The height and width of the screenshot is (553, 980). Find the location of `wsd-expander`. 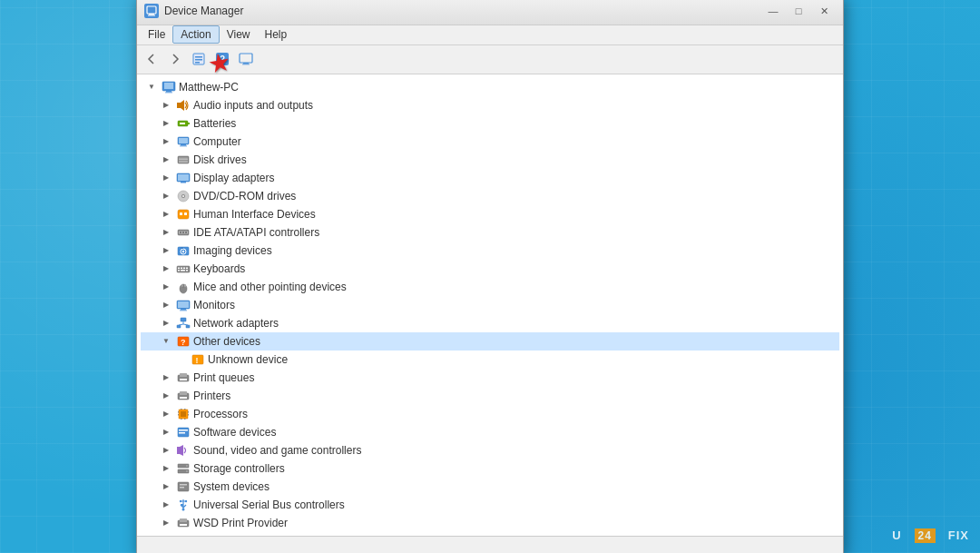

wsd-expander is located at coordinates (166, 523).